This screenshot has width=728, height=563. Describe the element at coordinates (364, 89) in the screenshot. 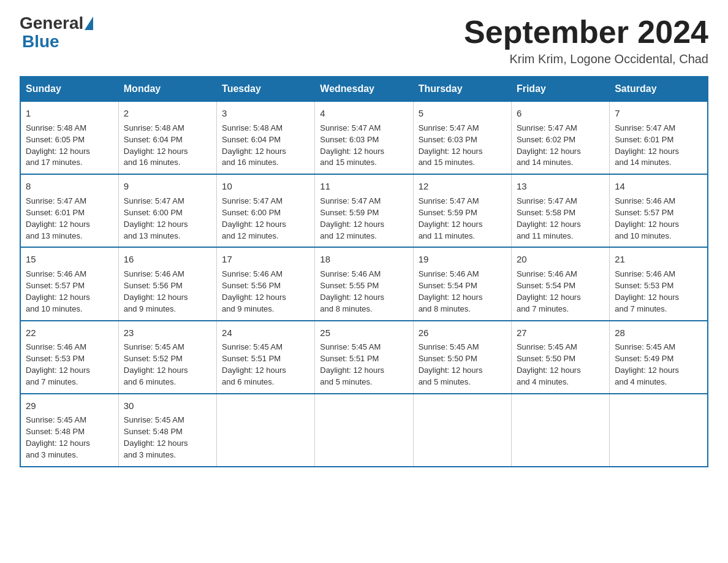

I see `calendar-header-wednesday: Wednesday` at that location.